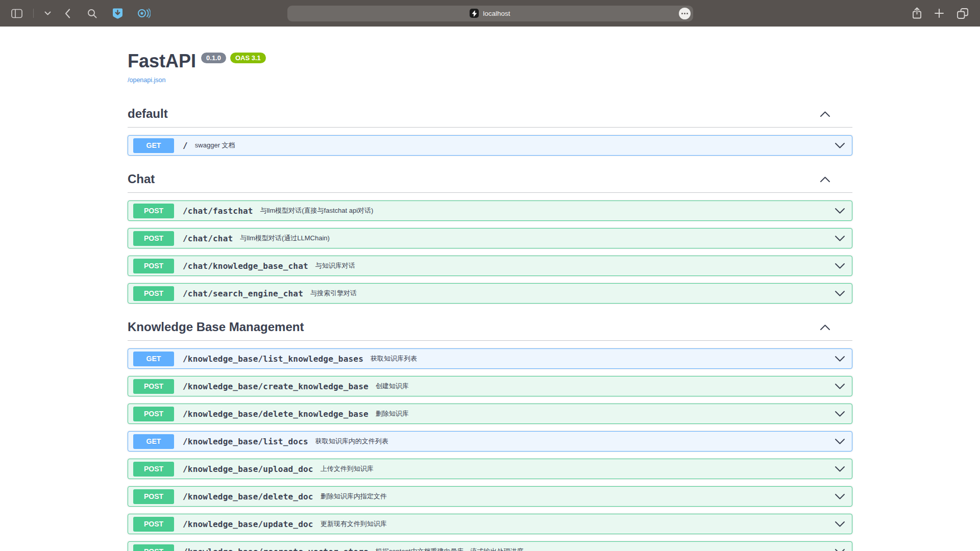 The image size is (980, 551). What do you see at coordinates (490, 13) in the screenshot?
I see `address-bar: localhost` at bounding box center [490, 13].